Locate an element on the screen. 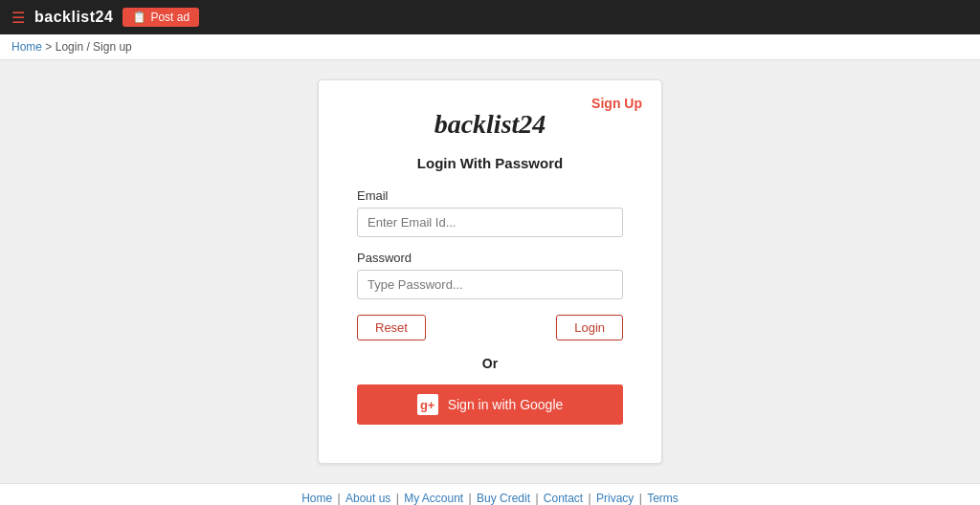  email-group: Email is located at coordinates (490, 212).